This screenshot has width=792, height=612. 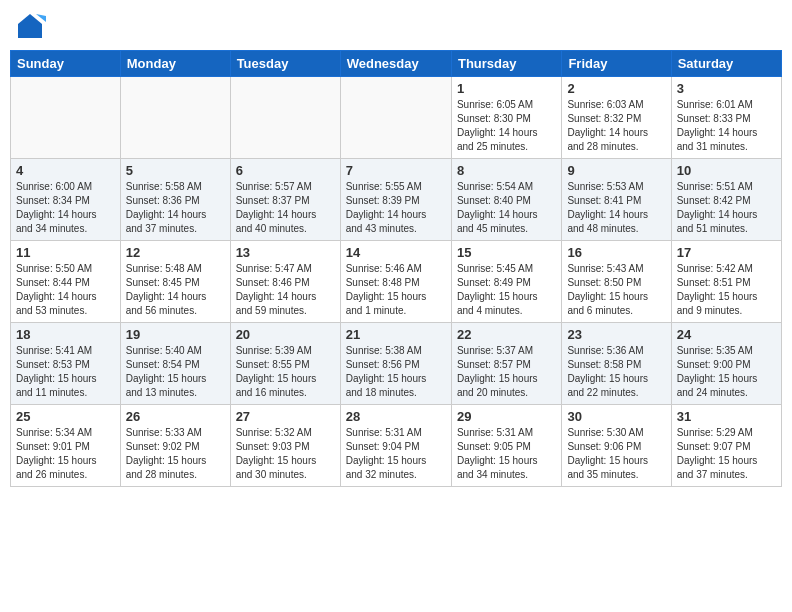 What do you see at coordinates (396, 364) in the screenshot?
I see `calendar-week-row: 18Sunrise: 5:41 AM Sunset: 8:53 PM Dayli…` at bounding box center [396, 364].